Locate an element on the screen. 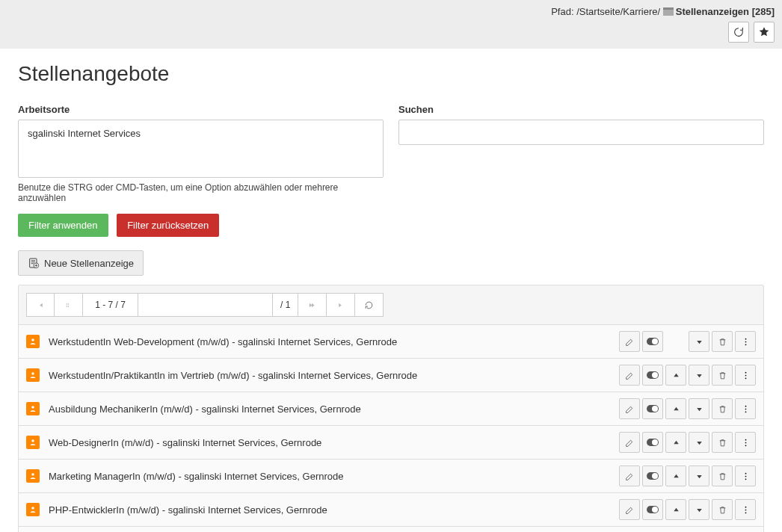 Image resolution: width=782 pixels, height=532 pixels. table-row: Frontend-EntwicklerIn (m/w/d) - sgalinsk… is located at coordinates (391, 529).